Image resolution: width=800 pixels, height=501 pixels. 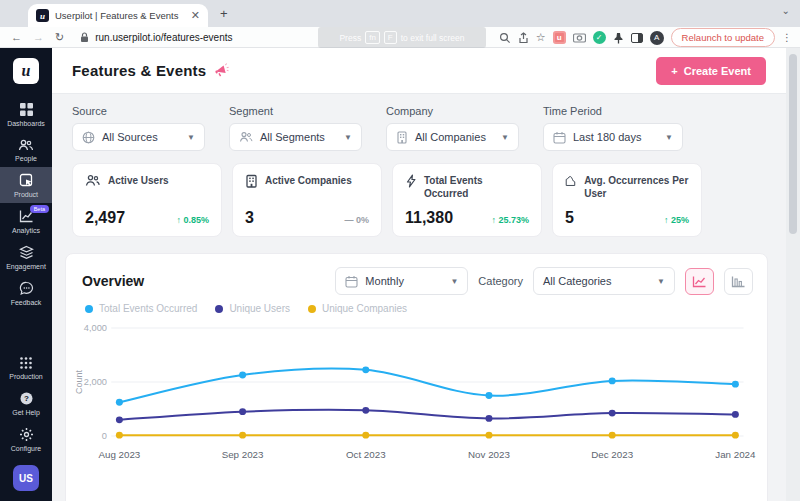 I want to click on legend-item: Unique Companies, so click(x=358, y=308).